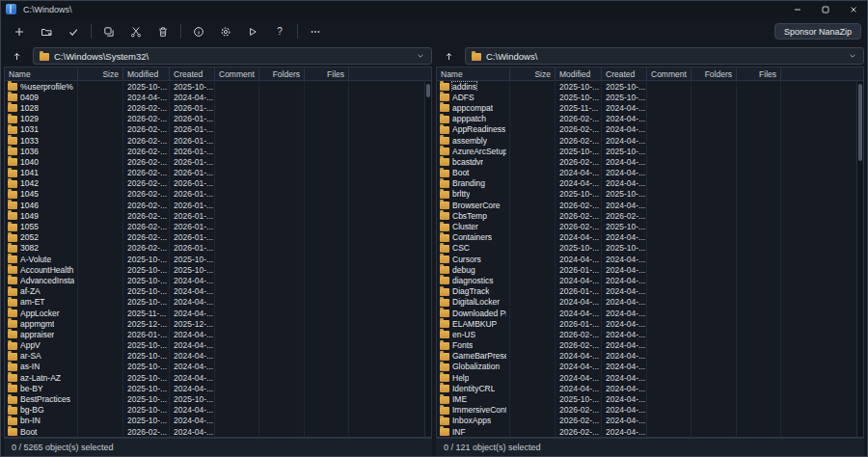  Describe the element at coordinates (218, 270) in the screenshot. I see `table-row: AccountHealth... 2025-10-... 2025-10-...` at that location.